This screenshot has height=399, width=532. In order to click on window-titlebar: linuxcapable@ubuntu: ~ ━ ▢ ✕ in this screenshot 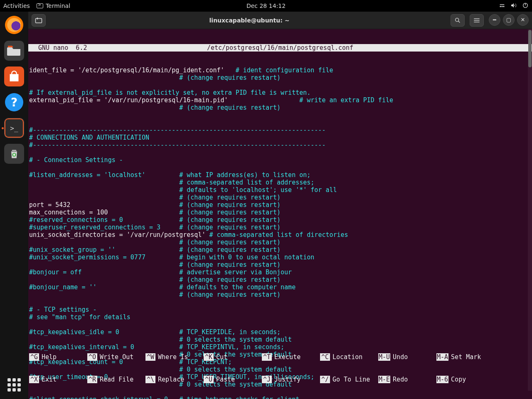, I will do `click(280, 20)`.